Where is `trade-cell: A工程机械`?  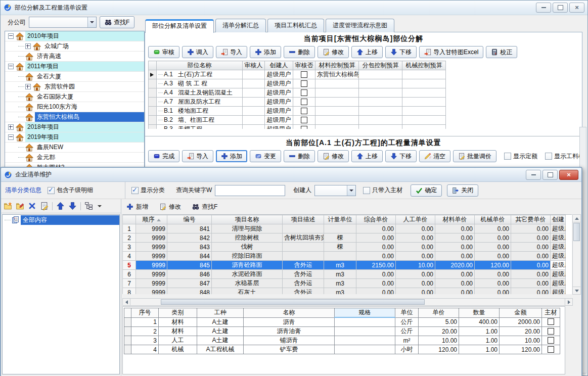
trade-cell: A工程机械 is located at coordinates (220, 350).